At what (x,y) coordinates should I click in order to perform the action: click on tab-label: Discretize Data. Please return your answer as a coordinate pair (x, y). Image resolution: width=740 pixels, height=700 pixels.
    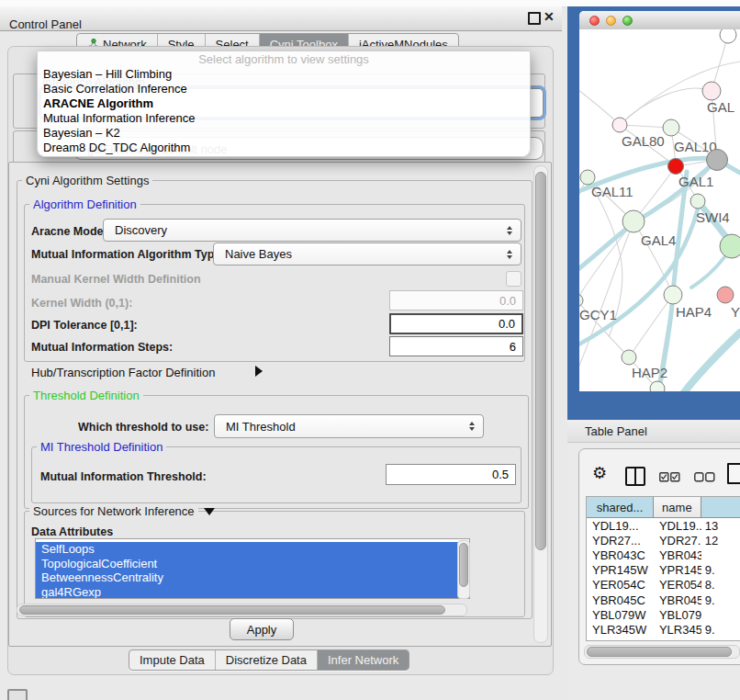
    Looking at the image, I should click on (266, 660).